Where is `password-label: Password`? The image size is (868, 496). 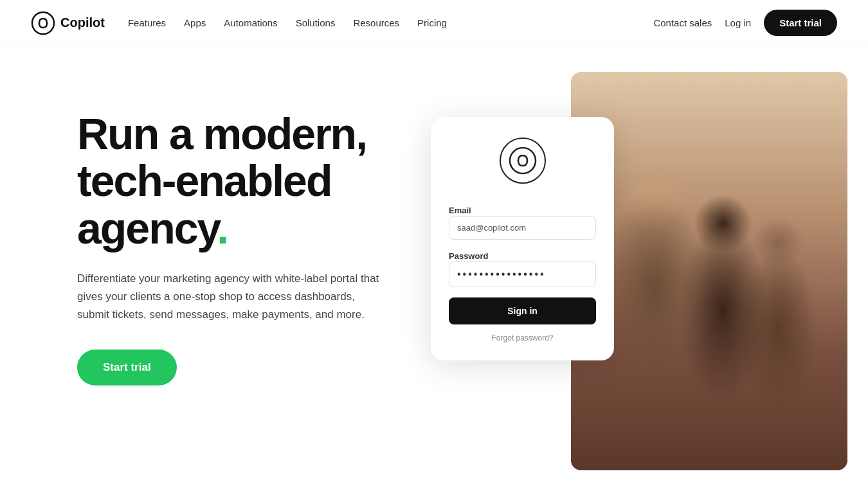 password-label: Password is located at coordinates (468, 256).